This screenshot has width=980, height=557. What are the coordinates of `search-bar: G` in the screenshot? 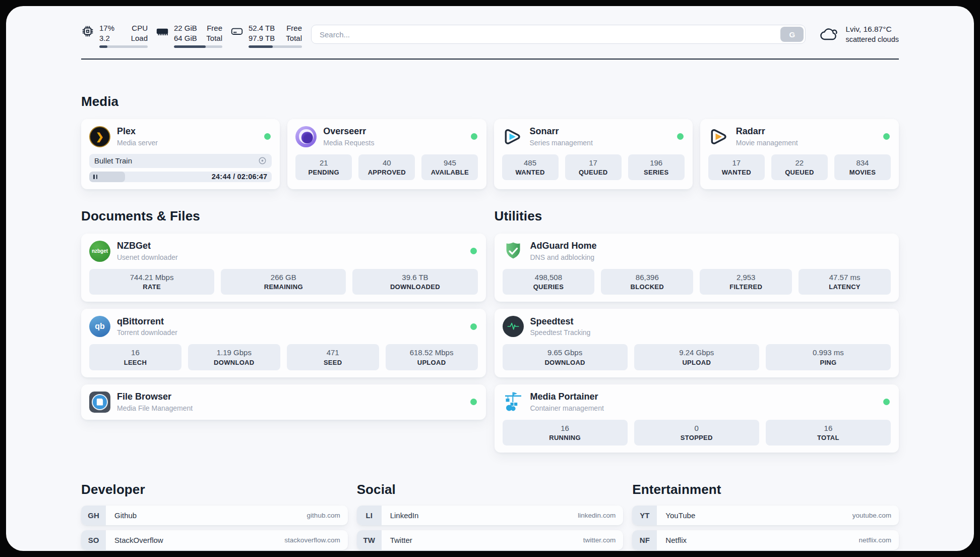 It's located at (559, 34).